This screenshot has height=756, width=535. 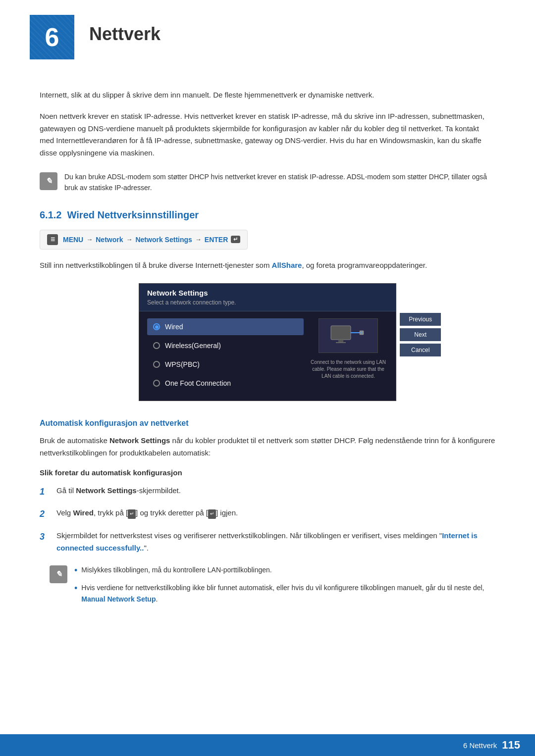 What do you see at coordinates (268, 135) in the screenshot?
I see `body-paragraph-2: Noen nettverk krever en statisk IP-adres…` at bounding box center [268, 135].